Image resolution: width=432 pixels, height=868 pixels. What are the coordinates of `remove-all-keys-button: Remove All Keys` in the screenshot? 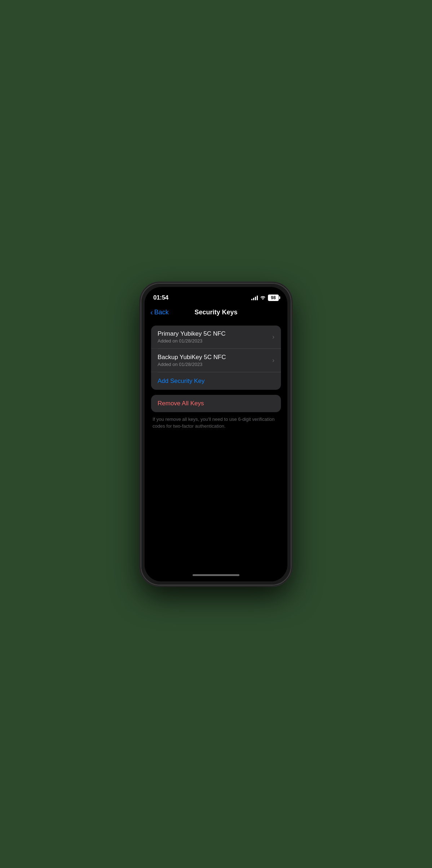 It's located at (216, 404).